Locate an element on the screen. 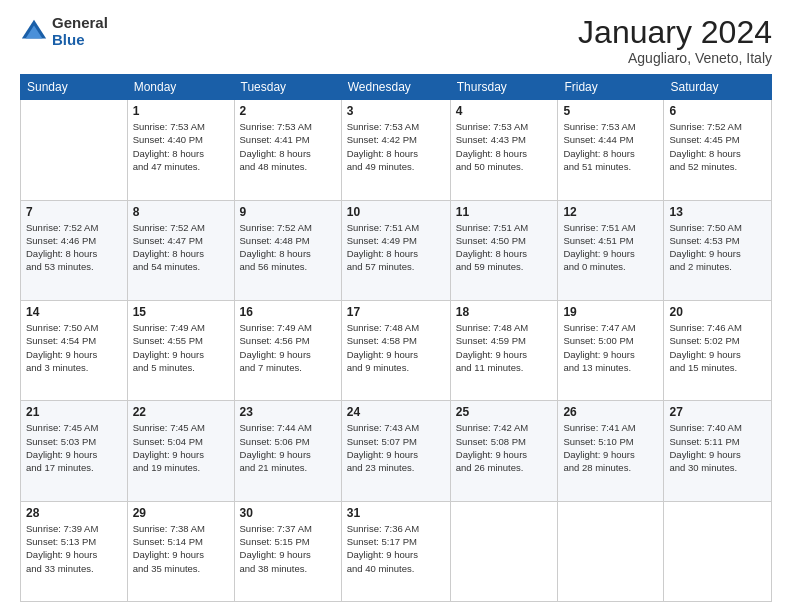 The image size is (792, 612). day-number: 10 is located at coordinates (396, 212).